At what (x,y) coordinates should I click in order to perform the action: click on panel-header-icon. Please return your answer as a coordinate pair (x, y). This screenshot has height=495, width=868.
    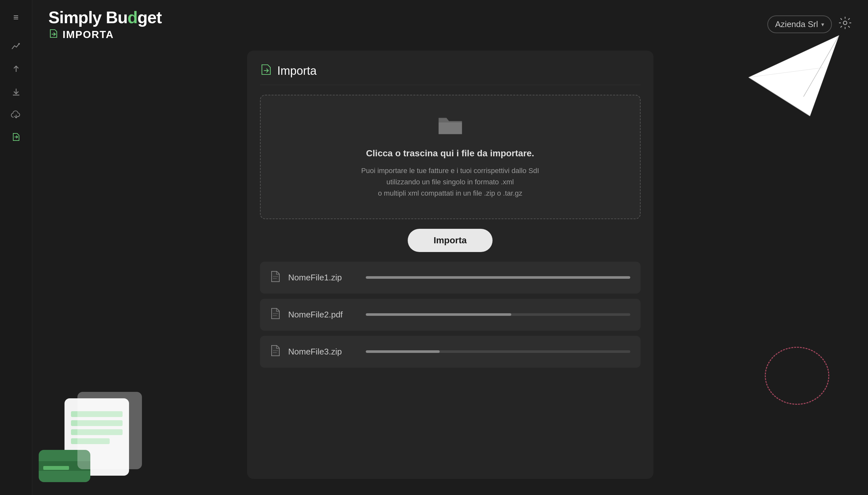
    Looking at the image, I should click on (266, 71).